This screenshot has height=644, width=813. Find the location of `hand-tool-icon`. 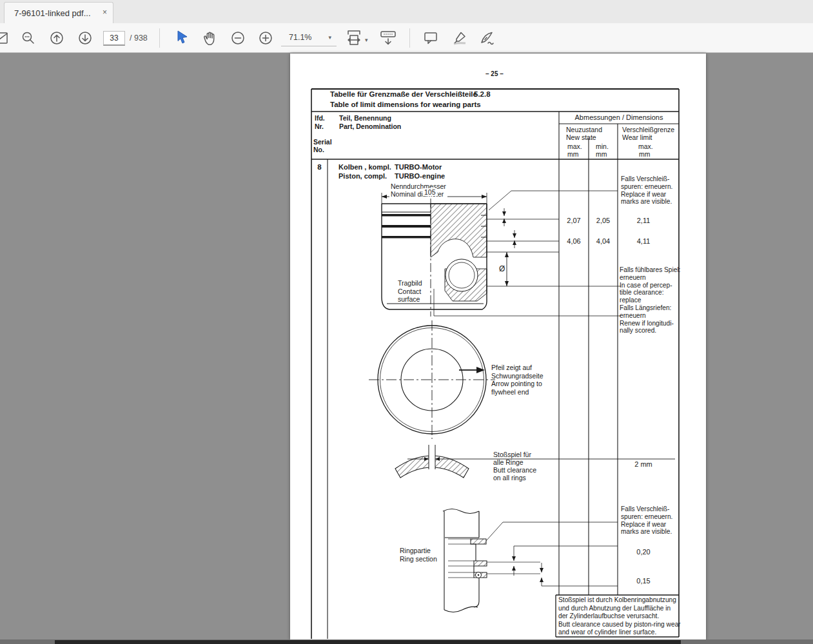

hand-tool-icon is located at coordinates (210, 38).